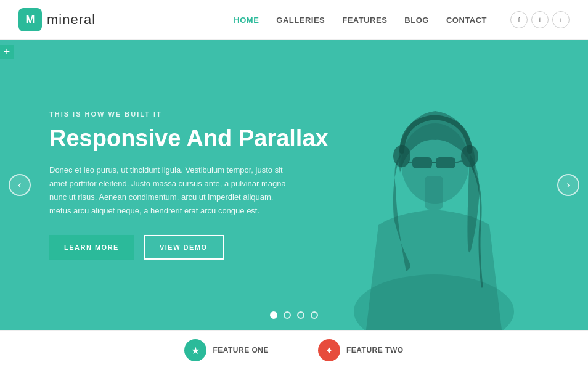  Describe the element at coordinates (31, 20) in the screenshot. I see `logo-letter: M` at that location.